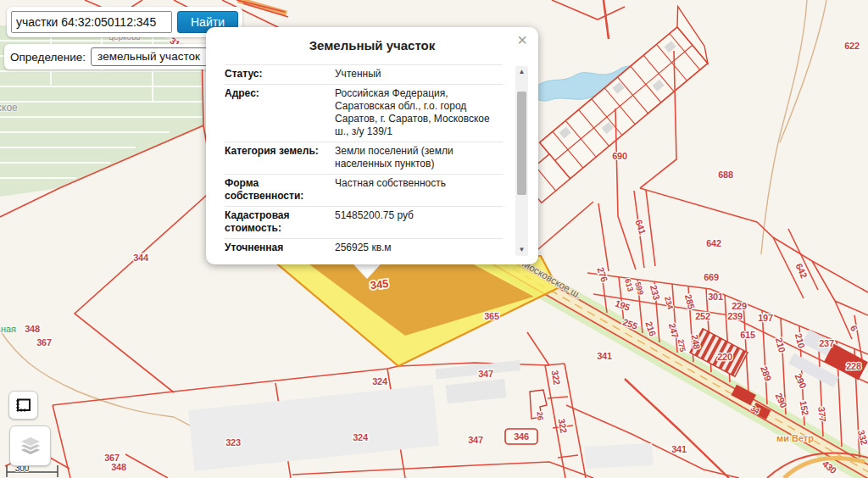 The image size is (868, 478). What do you see at coordinates (715, 297) in the screenshot?
I see `map-label: 301` at bounding box center [715, 297].